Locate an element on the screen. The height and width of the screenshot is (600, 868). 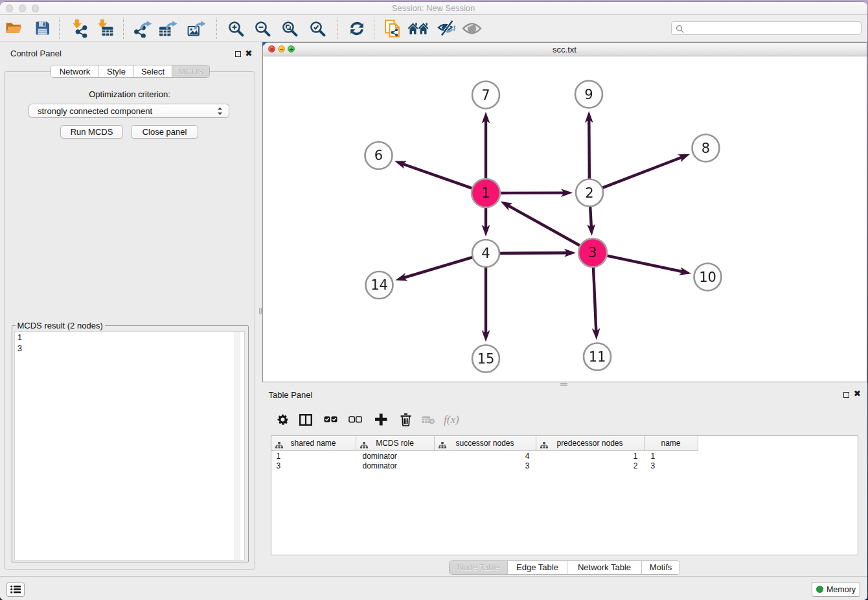
table-tabs-row: Node TableEdge TableNetwork TableMotifs is located at coordinates (565, 568).